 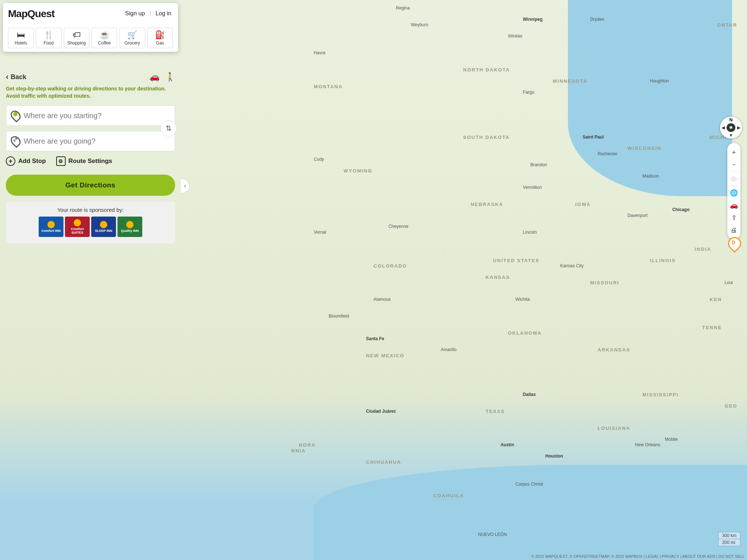 What do you see at coordinates (419, 25) in the screenshot?
I see `map-city-label: Weyburn` at bounding box center [419, 25].